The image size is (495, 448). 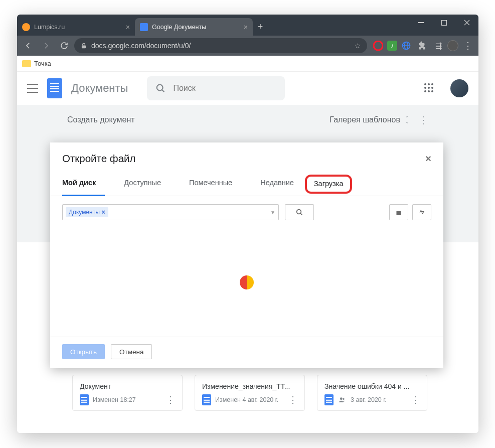 I want to click on document-card: Изменение_значения_TT... Изменен 4 авг. …, so click(x=250, y=393).